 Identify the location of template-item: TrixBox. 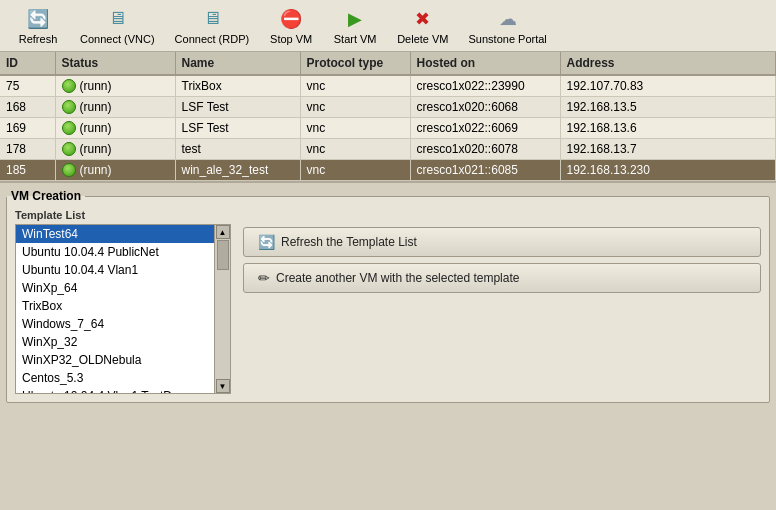
(115, 306).